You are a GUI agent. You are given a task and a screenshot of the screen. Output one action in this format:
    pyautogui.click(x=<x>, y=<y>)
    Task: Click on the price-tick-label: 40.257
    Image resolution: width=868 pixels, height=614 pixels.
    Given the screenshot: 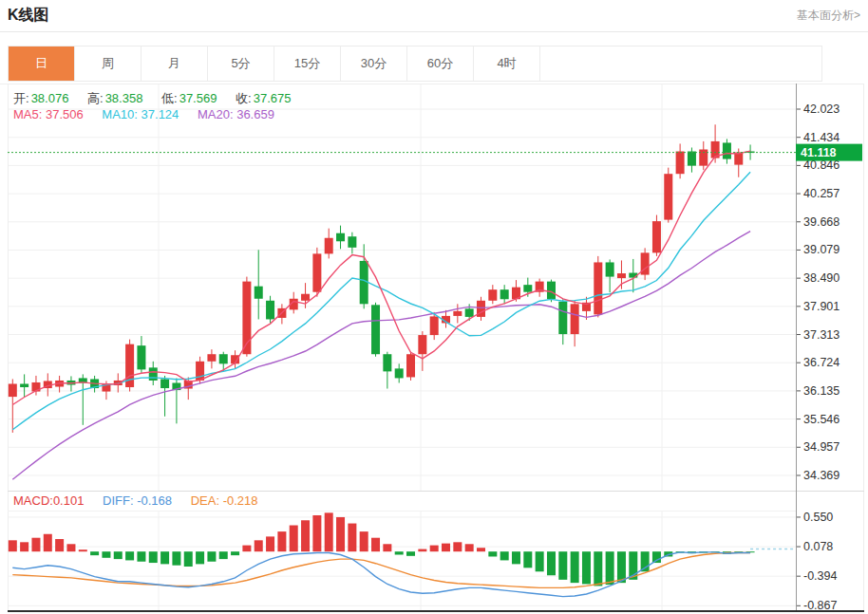 What is the action you would take?
    pyautogui.click(x=821, y=194)
    